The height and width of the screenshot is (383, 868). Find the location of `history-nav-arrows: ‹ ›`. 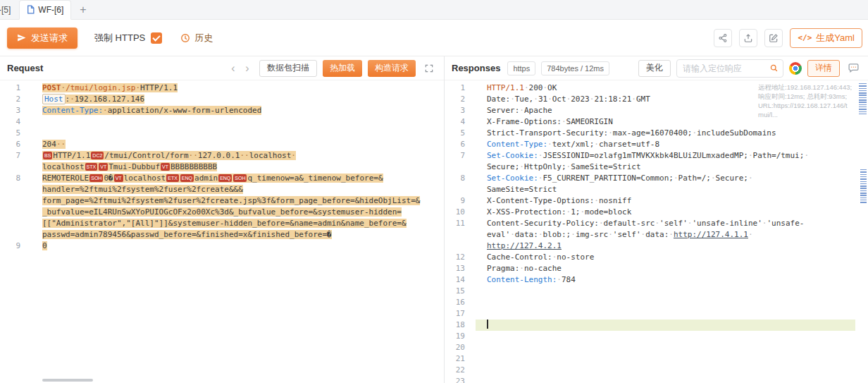

history-nav-arrows: ‹ › is located at coordinates (240, 68).